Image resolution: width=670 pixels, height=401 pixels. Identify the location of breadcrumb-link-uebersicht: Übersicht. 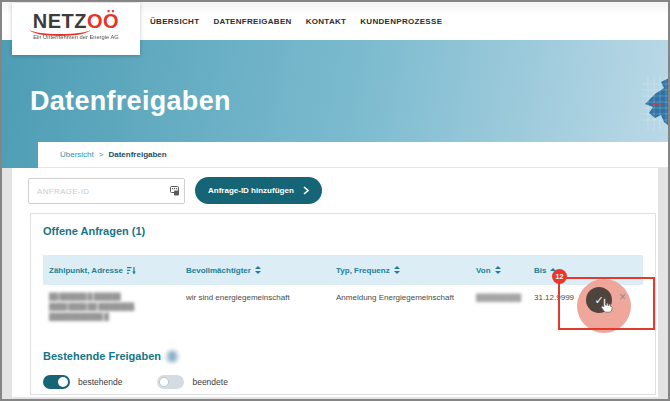
(77, 154).